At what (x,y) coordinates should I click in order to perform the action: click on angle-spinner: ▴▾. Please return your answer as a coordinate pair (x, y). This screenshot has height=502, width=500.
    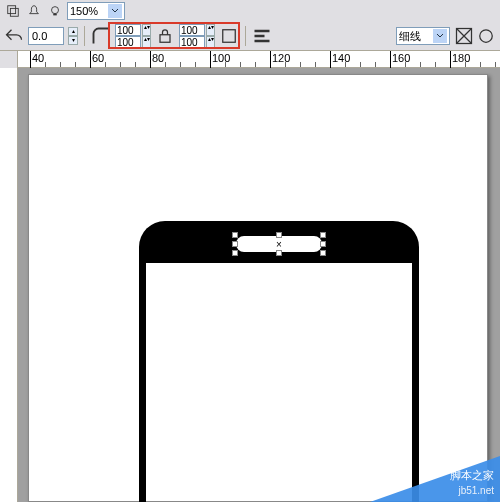
    Looking at the image, I should click on (73, 36).